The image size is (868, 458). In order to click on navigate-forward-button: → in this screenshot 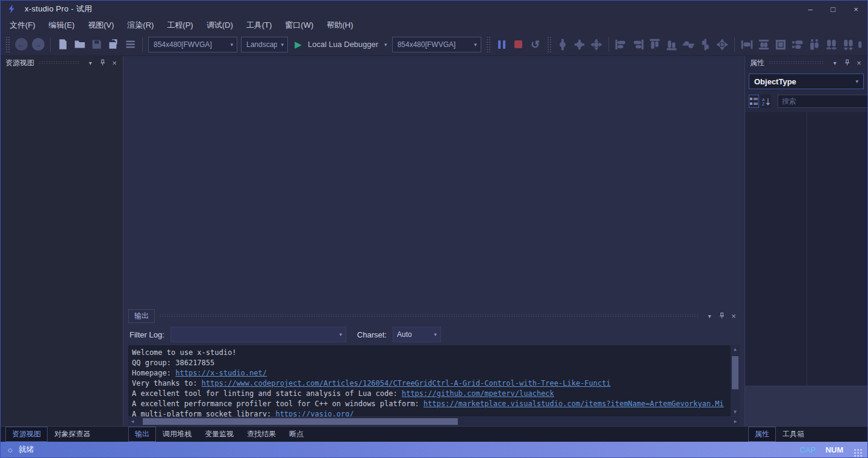, I will do `click(38, 45)`.